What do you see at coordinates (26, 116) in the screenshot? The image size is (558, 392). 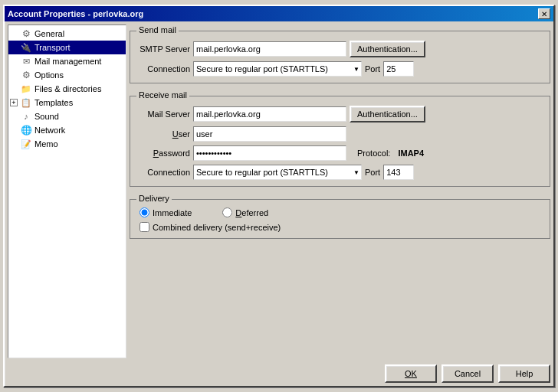 I see `sound-icon: ♪` at bounding box center [26, 116].